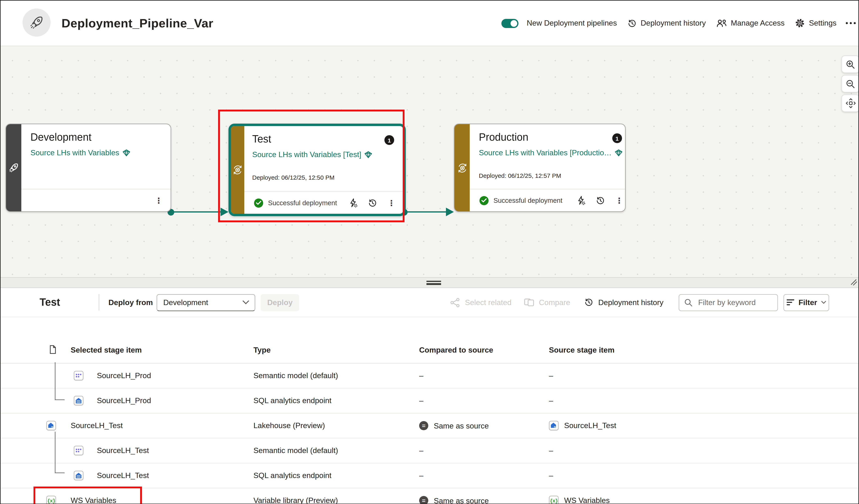 This screenshot has width=859, height=504. Describe the element at coordinates (581, 200) in the screenshot. I see `deploy-settings-icon` at that location.